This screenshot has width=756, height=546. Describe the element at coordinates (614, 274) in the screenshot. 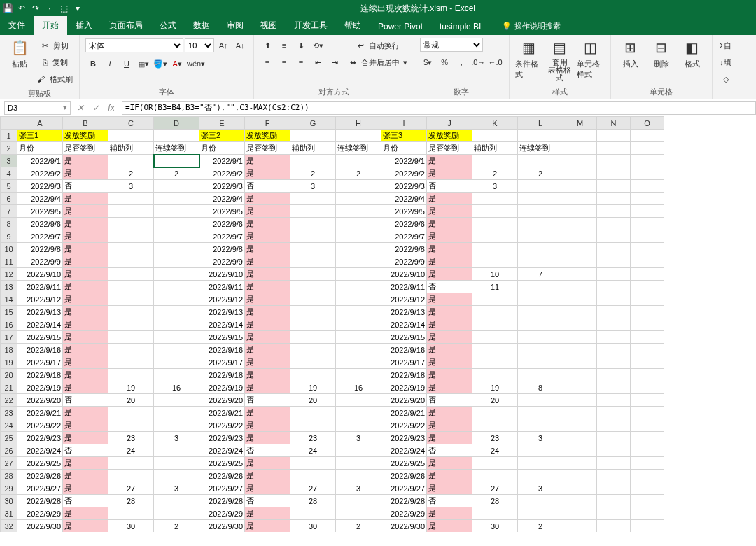

I see `cell-N12` at that location.